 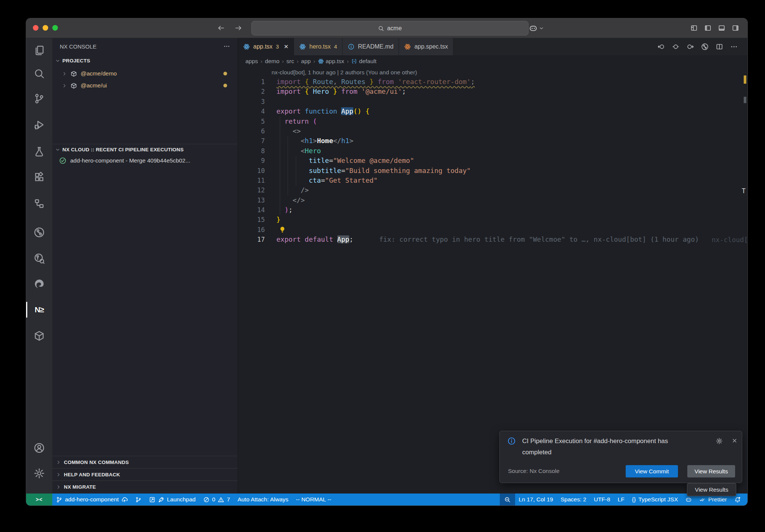 I want to click on view-commit-button: View Commit, so click(x=652, y=471).